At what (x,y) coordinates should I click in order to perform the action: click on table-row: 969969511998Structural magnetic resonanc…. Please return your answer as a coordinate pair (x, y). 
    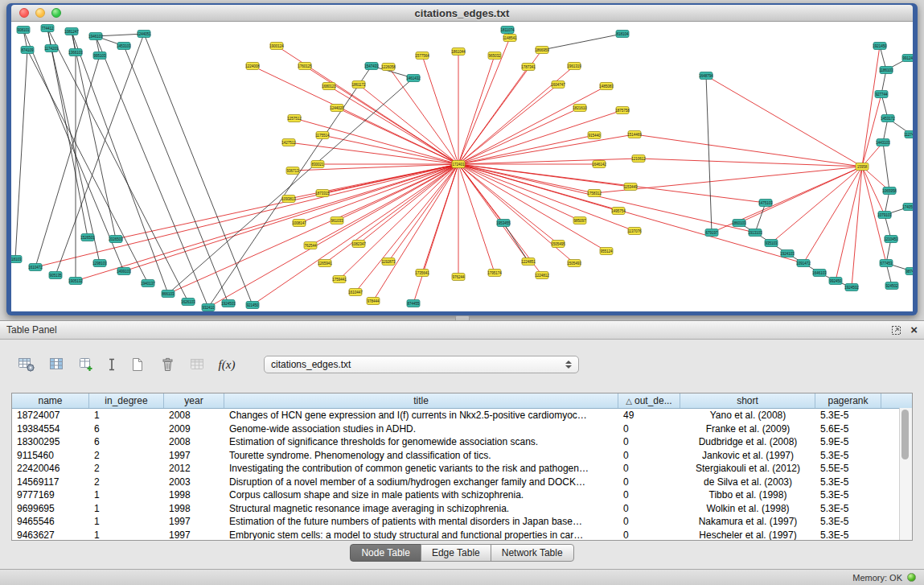
    Looking at the image, I should click on (462, 509).